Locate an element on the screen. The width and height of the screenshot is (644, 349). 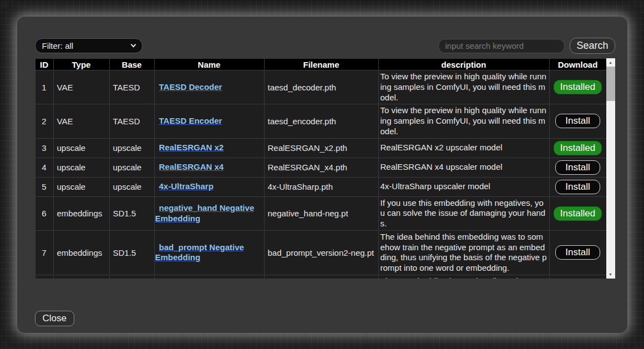
cell-description: RealESRGAN x4 upscaler model is located at coordinates (464, 168).